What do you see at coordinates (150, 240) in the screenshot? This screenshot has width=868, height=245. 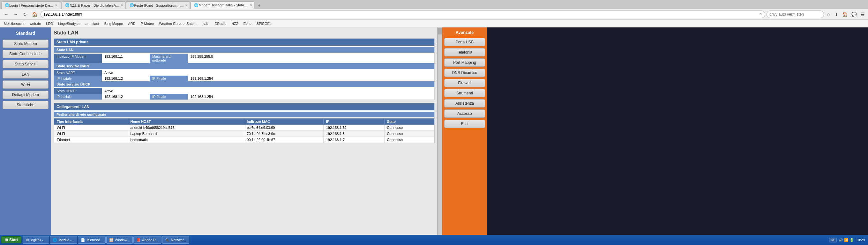 I see `adobe-label: Adobe R...` at bounding box center [150, 240].